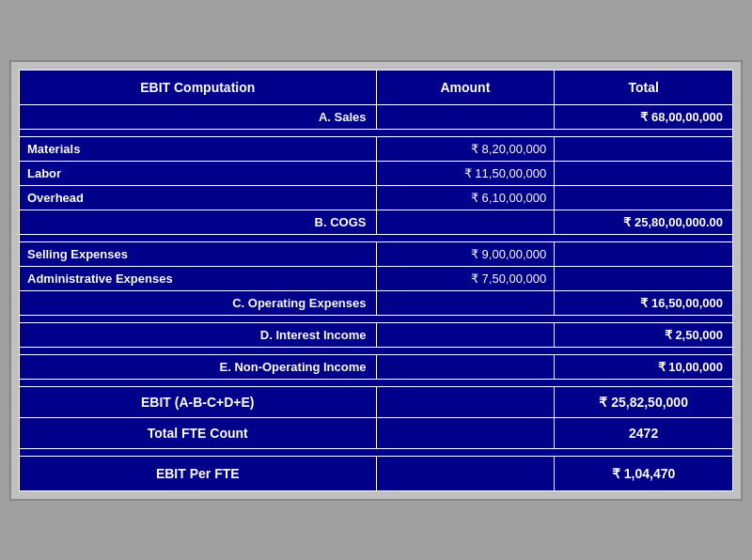 The height and width of the screenshot is (560, 752). I want to click on ebit-label: EBIT (A-B-C+D+E), so click(198, 402).